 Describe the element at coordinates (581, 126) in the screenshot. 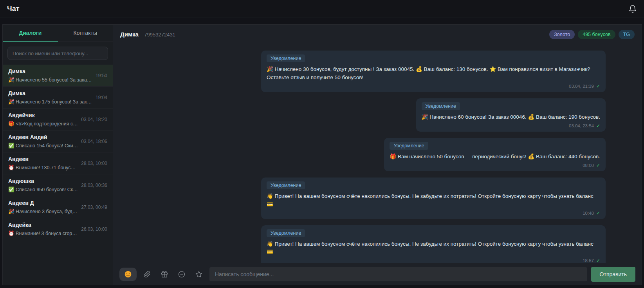

I see `message-time: 03.04, 23:54` at that location.